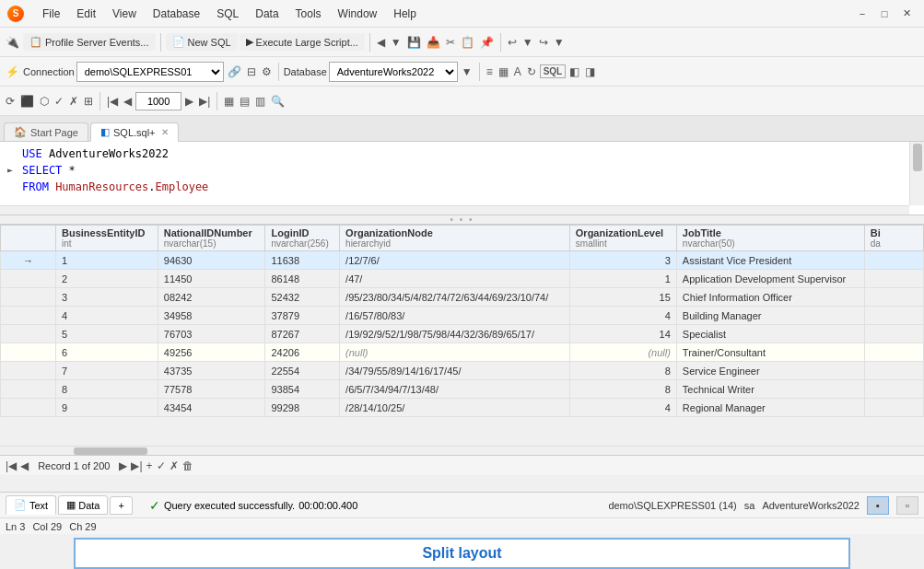  I want to click on record-limit-input, so click(158, 101).